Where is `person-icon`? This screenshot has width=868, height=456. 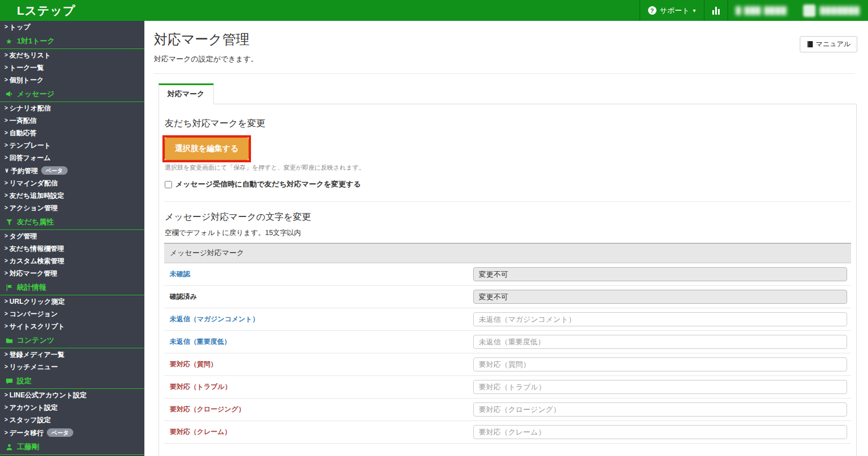 person-icon is located at coordinates (9, 448).